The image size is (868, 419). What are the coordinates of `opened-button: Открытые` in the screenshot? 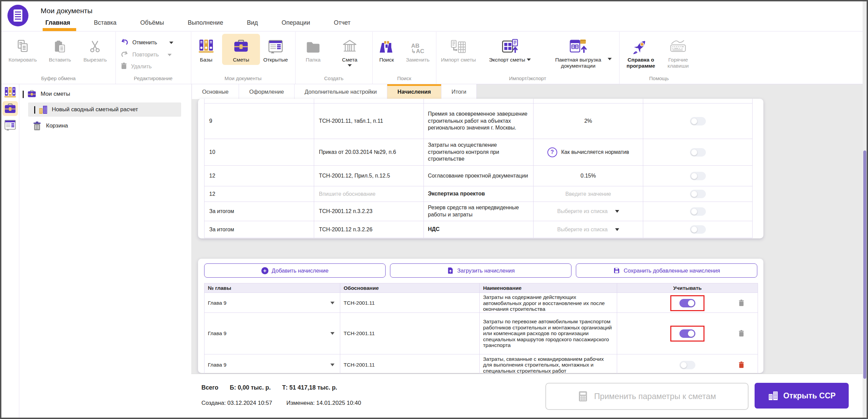 It's located at (276, 49).